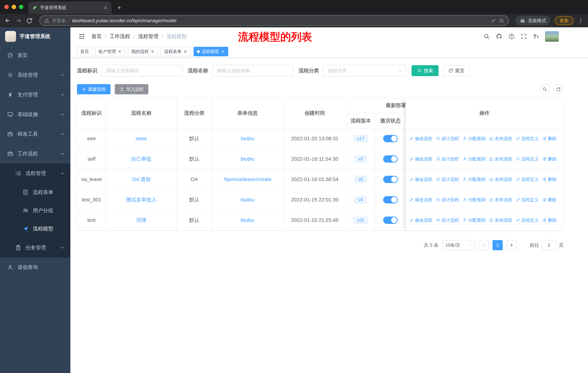  Describe the element at coordinates (35, 229) in the screenshot. I see `sidebar-item-process-model: 流程模型` at that location.